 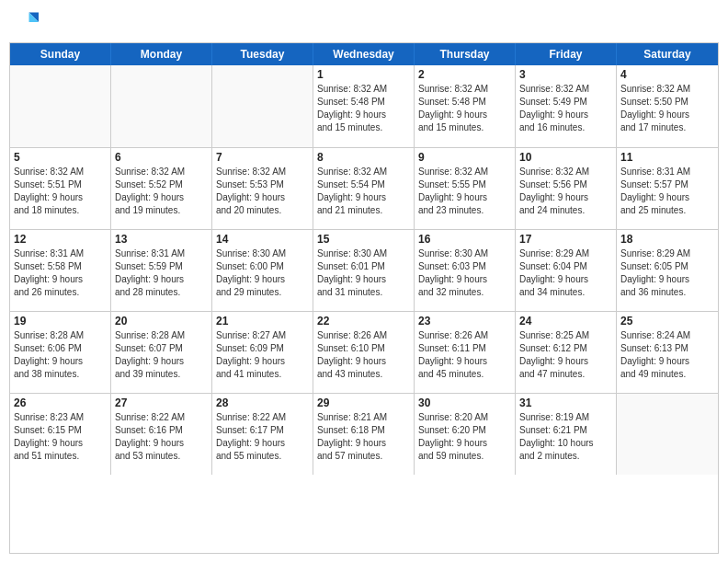 What do you see at coordinates (465, 270) in the screenshot?
I see `day-cell-16: 16Sunrise: 8:30 AM Sunset: 6:03 PM Dayli…` at bounding box center [465, 270].